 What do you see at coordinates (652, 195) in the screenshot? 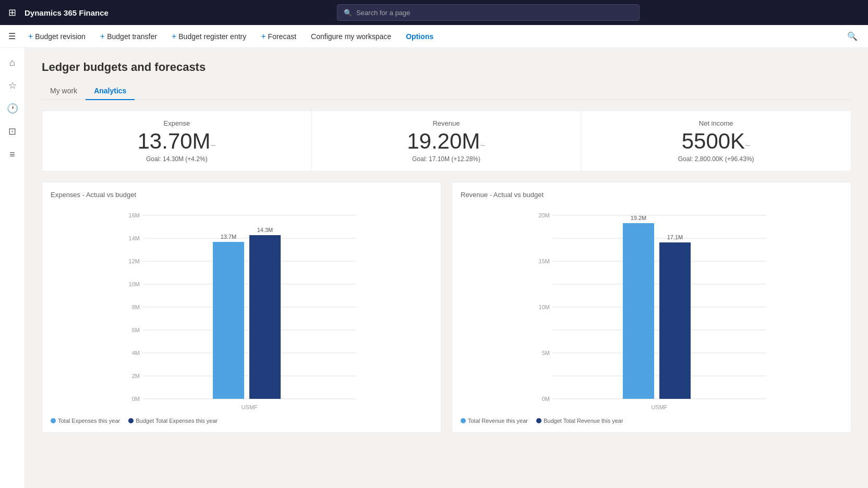
I see `chart-revenue-title: Revenue - Actual vs budget` at bounding box center [652, 195].